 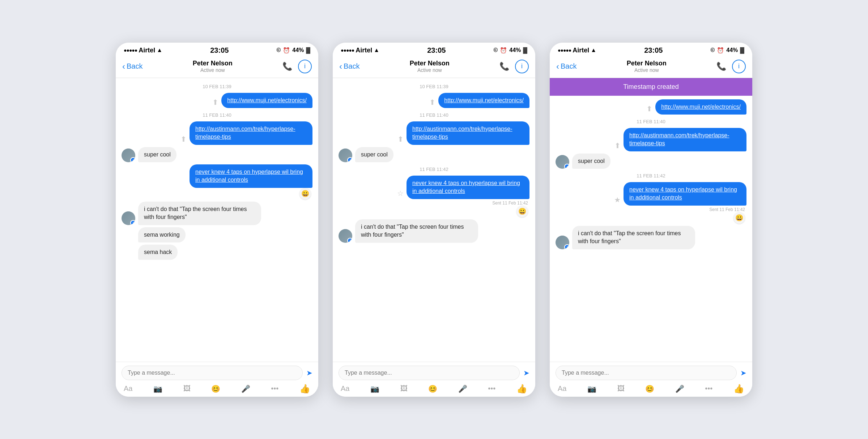 I want to click on msg-row-out-hyperlapse: never knew 4 taps on hyperlapse wil brin…, so click(x=217, y=176).